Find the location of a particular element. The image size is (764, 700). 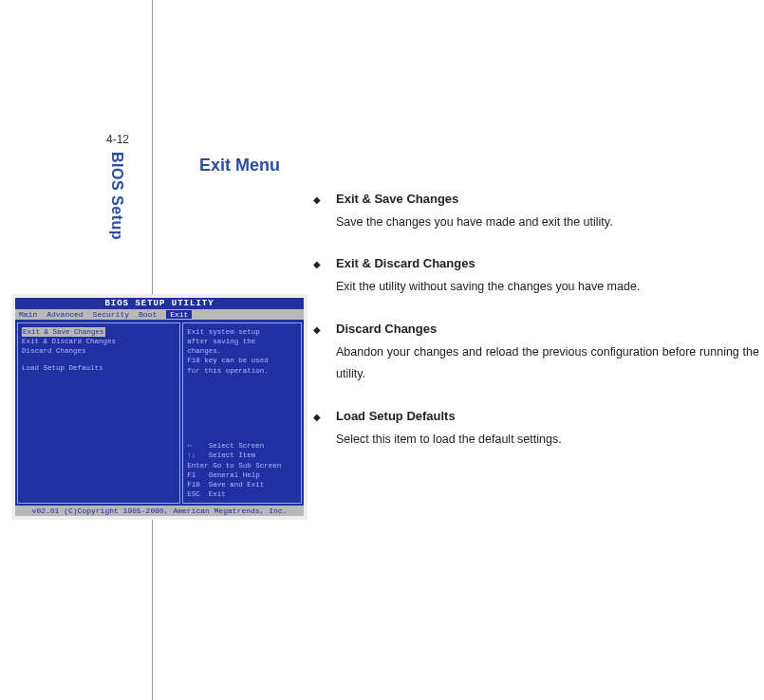

item-description: Select this item to load the default set… is located at coordinates (548, 440).